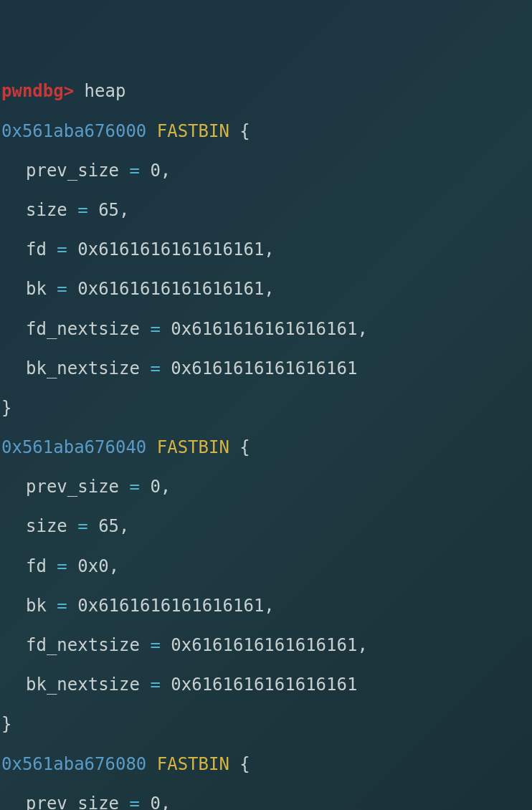 Image resolution: width=532 pixels, height=810 pixels. I want to click on chunk-field: fd = 0x6161616161616161,, so click(266, 250).